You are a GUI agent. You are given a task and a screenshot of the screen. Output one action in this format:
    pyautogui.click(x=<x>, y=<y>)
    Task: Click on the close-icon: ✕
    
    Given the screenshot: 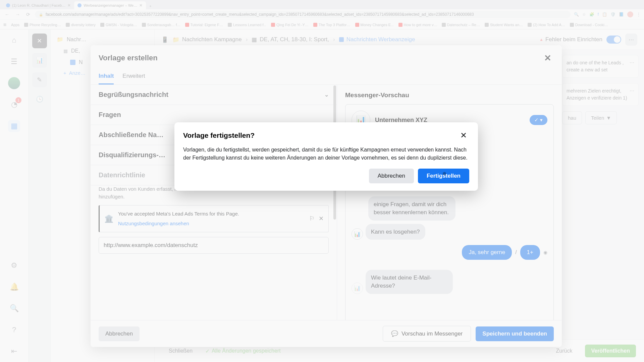 What is the action you would take?
    pyautogui.click(x=464, y=135)
    